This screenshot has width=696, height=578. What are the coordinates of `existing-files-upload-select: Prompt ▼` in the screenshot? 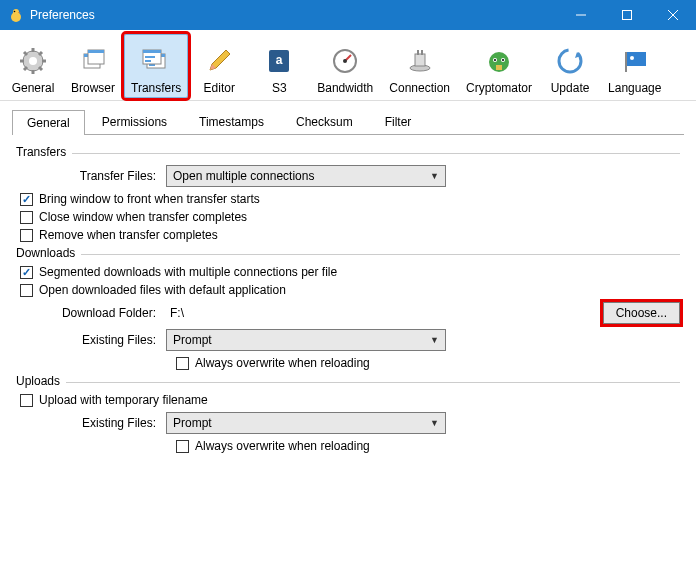 It's located at (306, 423).